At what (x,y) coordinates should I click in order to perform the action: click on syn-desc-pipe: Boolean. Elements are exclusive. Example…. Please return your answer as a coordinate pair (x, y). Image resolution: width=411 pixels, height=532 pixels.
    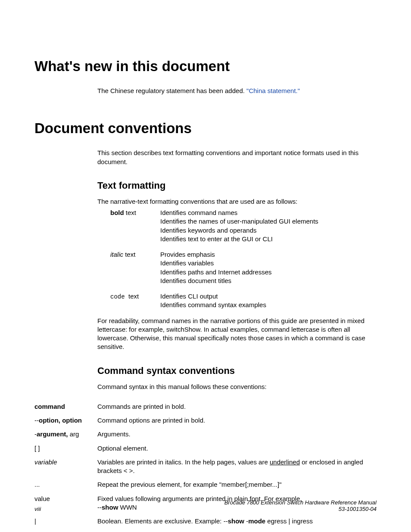
    Looking at the image, I should click on (237, 524).